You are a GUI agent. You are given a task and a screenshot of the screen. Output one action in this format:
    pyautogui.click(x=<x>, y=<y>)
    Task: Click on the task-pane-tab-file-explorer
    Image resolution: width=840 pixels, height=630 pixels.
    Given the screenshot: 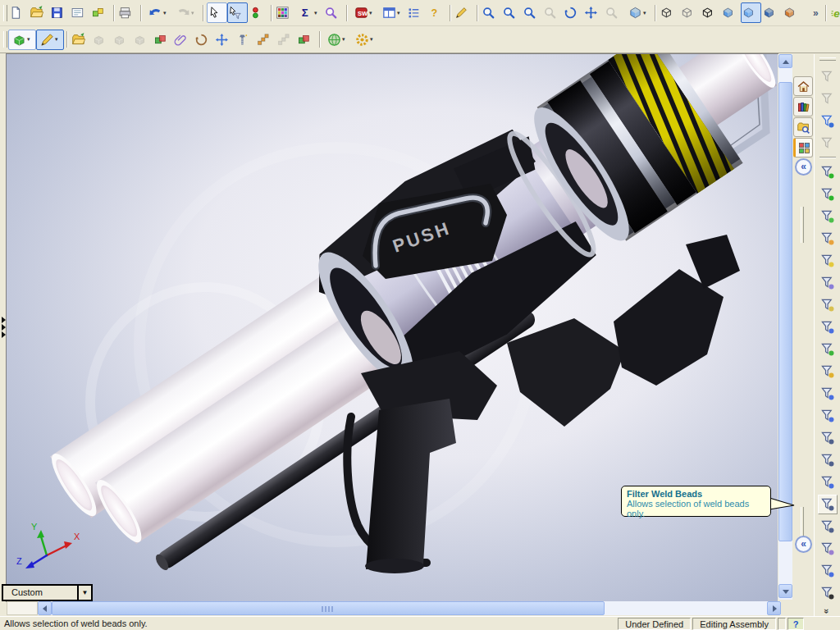 What is the action you would take?
    pyautogui.click(x=803, y=148)
    